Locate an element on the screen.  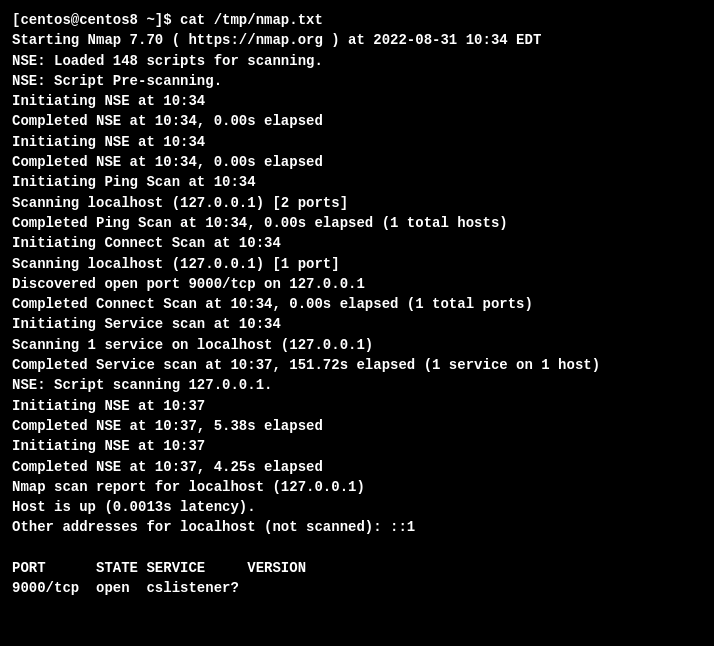
output-line-6: Initiating NSE at 10:34 is located at coordinates (357, 142).